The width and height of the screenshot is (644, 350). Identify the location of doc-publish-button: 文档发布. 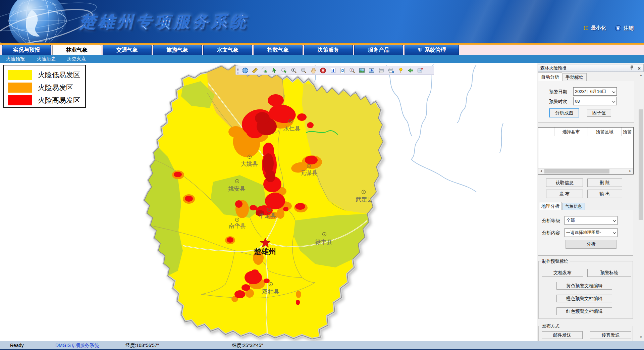
(562, 273).